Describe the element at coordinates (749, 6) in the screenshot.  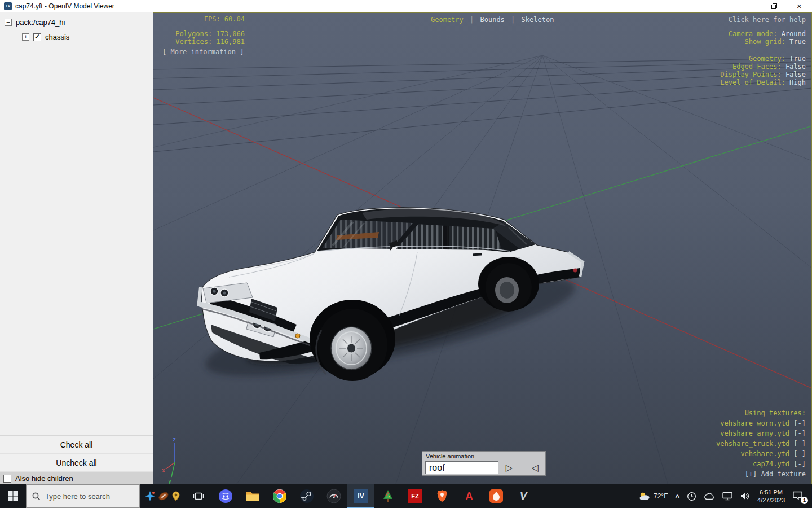
I see `minimize-icon` at that location.